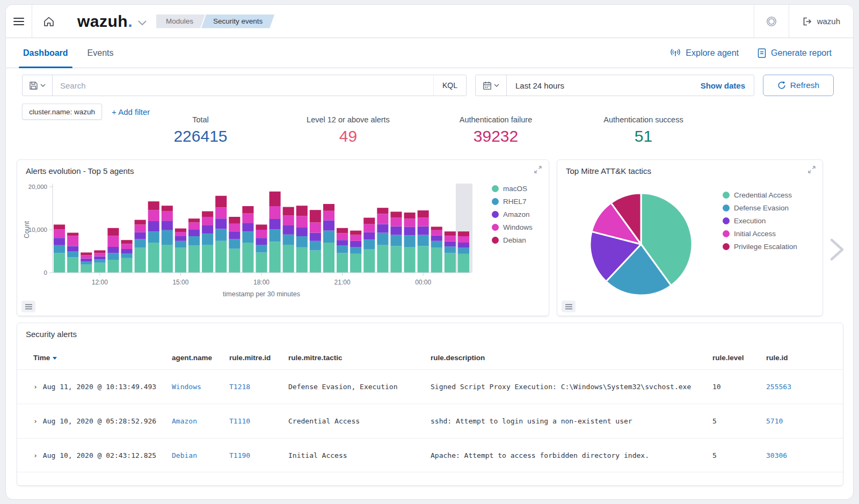 This screenshot has height=504, width=859. I want to click on logout-menu: wazuh, so click(821, 21).